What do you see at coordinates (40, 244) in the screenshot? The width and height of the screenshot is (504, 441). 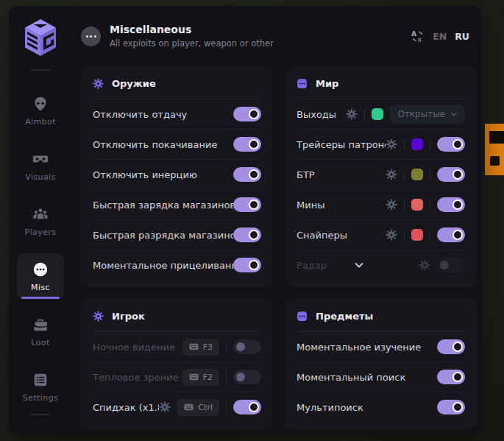 I see `sidebar-nav: AimbotVisualsPlayersMiscLootSettings` at bounding box center [40, 244].